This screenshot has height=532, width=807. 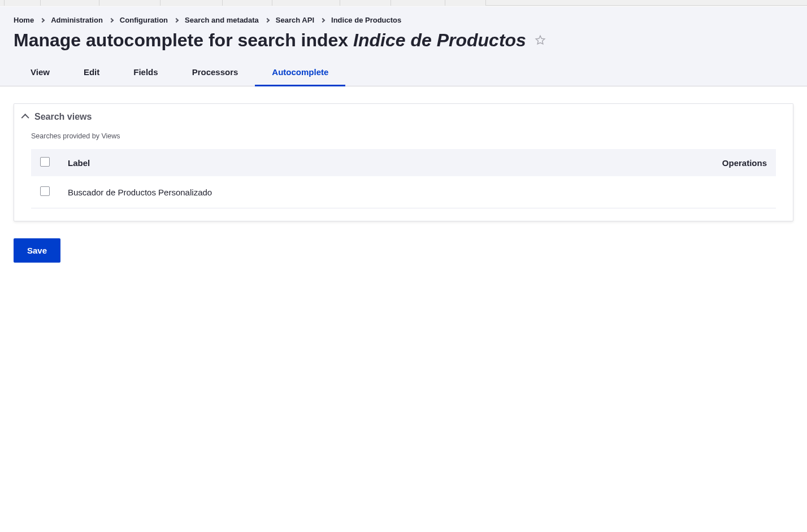 What do you see at coordinates (215, 73) in the screenshot?
I see `tab-processors: Processors` at bounding box center [215, 73].